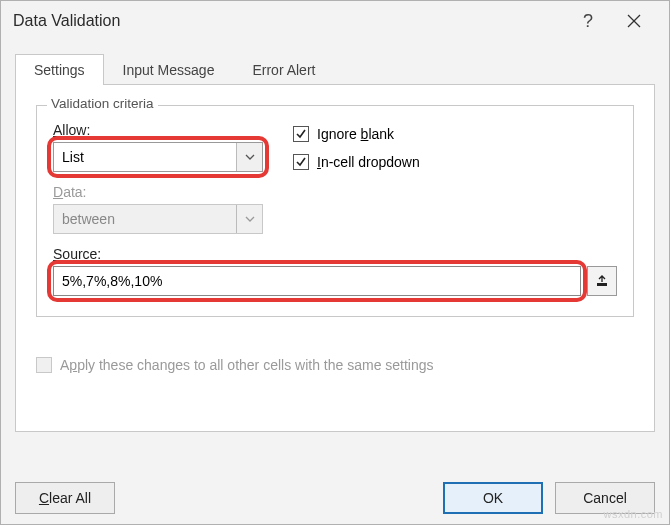  What do you see at coordinates (247, 365) in the screenshot?
I see `apply-changes-label: Apply these changes to all other cells w…` at bounding box center [247, 365].